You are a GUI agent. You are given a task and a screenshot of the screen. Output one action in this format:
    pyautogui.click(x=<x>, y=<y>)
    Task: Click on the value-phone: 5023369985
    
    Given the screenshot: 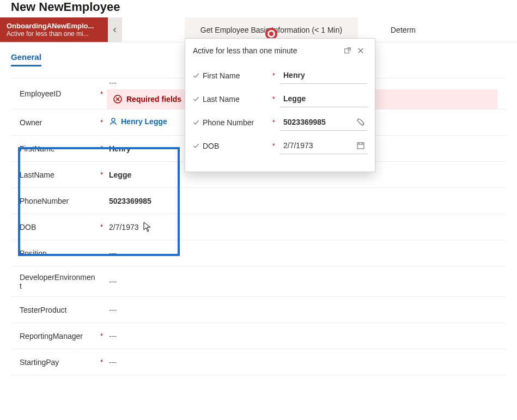 What is the action you would take?
    pyautogui.click(x=303, y=201)
    